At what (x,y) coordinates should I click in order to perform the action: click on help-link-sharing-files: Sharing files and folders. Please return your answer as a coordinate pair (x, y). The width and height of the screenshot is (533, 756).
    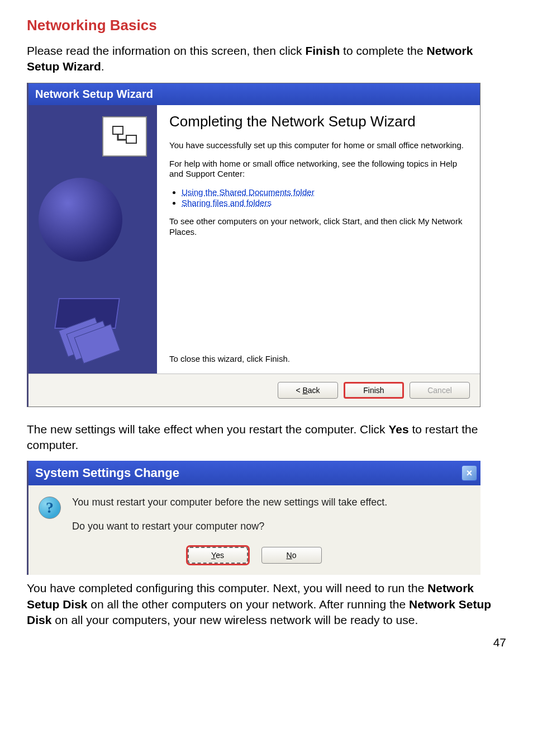
    Looking at the image, I should click on (227, 202).